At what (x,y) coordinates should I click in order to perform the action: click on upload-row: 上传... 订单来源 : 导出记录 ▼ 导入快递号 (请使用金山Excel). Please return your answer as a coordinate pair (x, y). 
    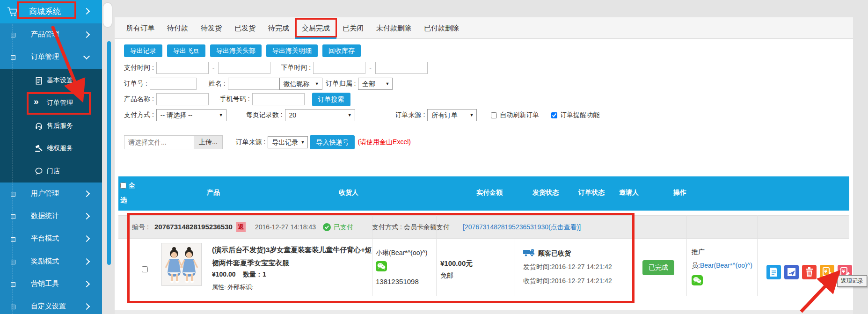
    Looking at the image, I should click on (268, 142).